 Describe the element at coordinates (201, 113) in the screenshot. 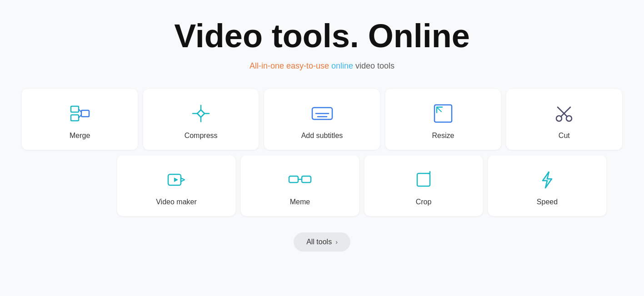

I see `compress-icon` at that location.